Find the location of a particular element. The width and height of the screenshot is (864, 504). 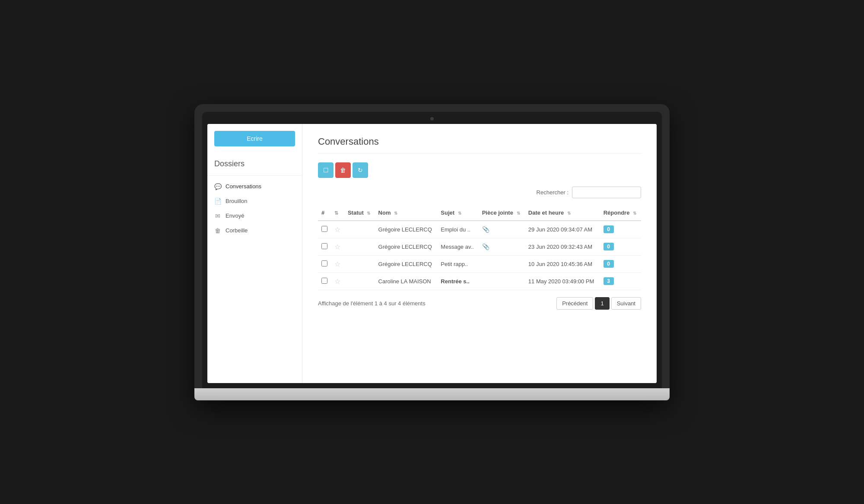

piece-jointe-sort-icon: ⇅ is located at coordinates (518, 213).